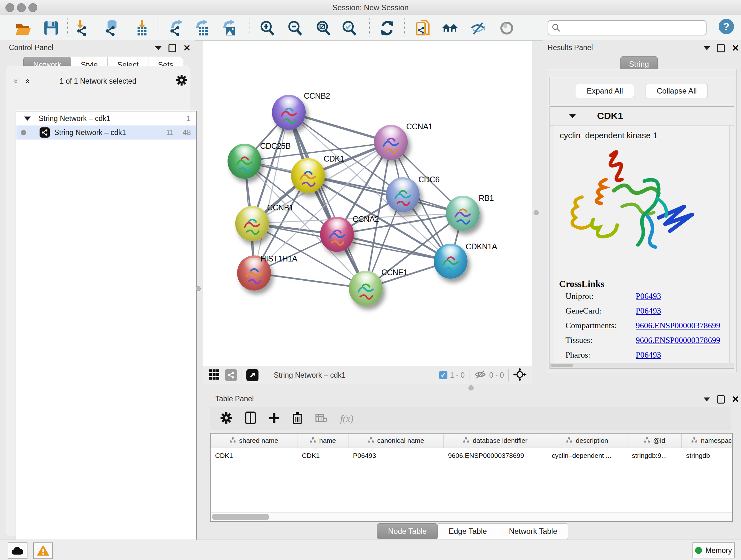  Describe the element at coordinates (578, 355) in the screenshot. I see `crosslink-label: Pharos:` at that location.